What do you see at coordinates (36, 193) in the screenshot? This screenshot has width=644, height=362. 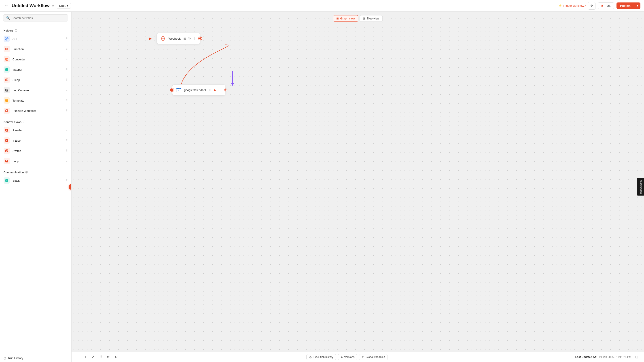 I see `sidebar-list: Helpers ⓘ API ⠿ fn Function ⠿` at bounding box center [36, 193].